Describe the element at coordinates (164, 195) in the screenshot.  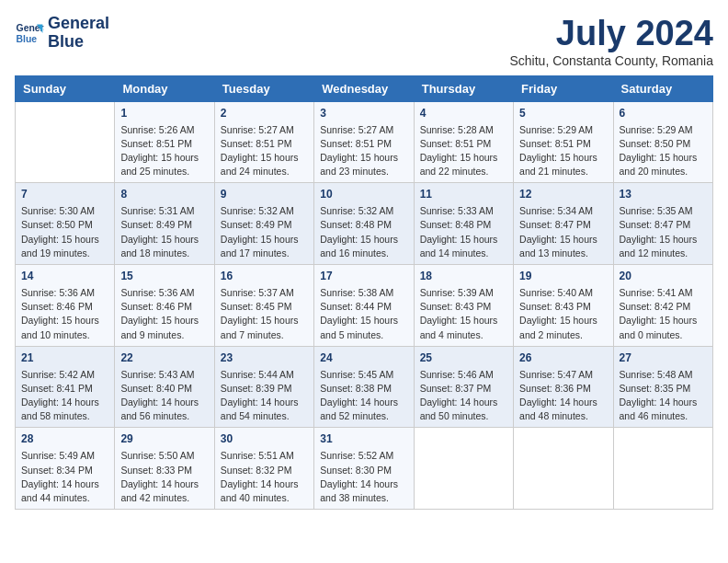
I see `day-number: 8` at that location.